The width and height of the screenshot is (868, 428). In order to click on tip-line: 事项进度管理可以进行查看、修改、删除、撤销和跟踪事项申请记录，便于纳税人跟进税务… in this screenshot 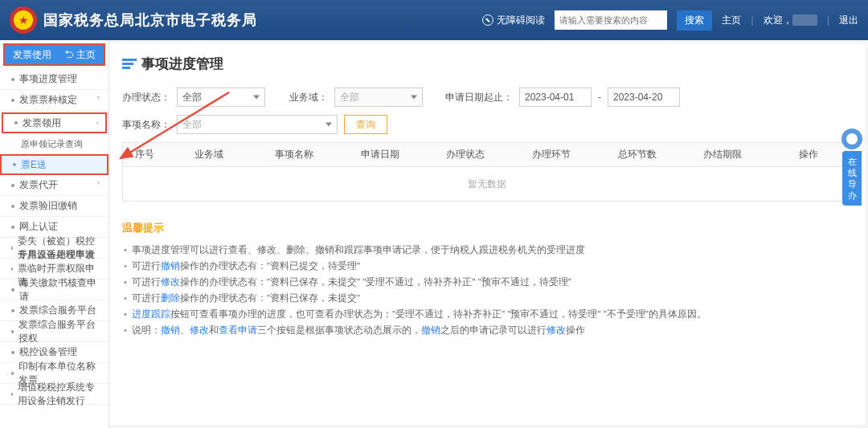, I will do `click(487, 250)`.